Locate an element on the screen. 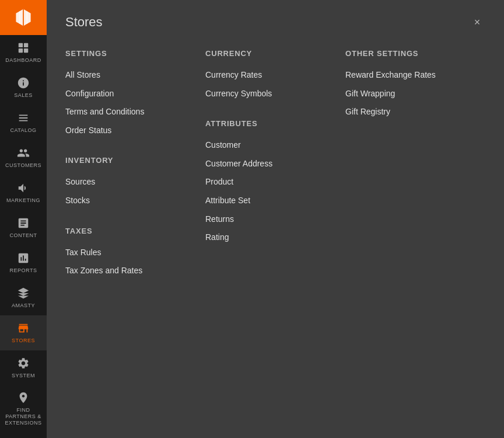 The image size is (504, 438). other-settings-block: Reward Exchange Rates Gift Wrapping Gift… is located at coordinates (410, 93).